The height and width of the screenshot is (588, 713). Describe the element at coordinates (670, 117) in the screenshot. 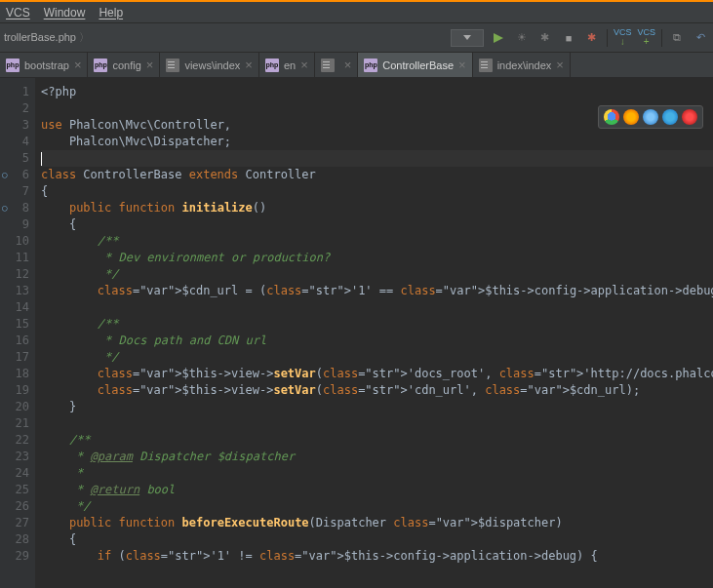

I see `ie-icon` at that location.